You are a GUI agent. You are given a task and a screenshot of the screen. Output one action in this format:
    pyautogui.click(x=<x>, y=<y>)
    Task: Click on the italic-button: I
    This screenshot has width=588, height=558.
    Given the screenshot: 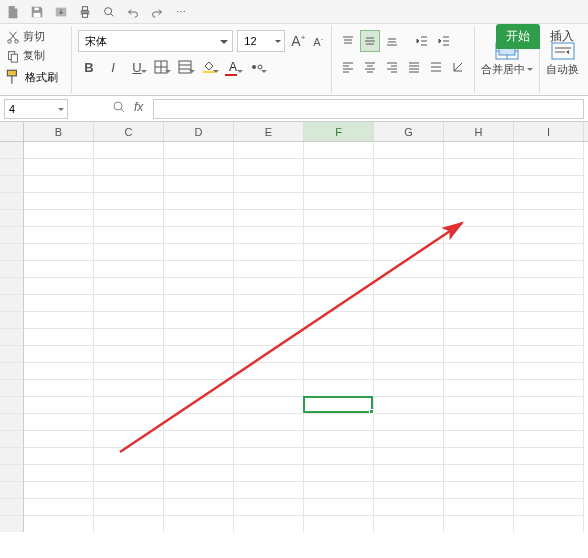 What is the action you would take?
    pyautogui.click(x=113, y=67)
    